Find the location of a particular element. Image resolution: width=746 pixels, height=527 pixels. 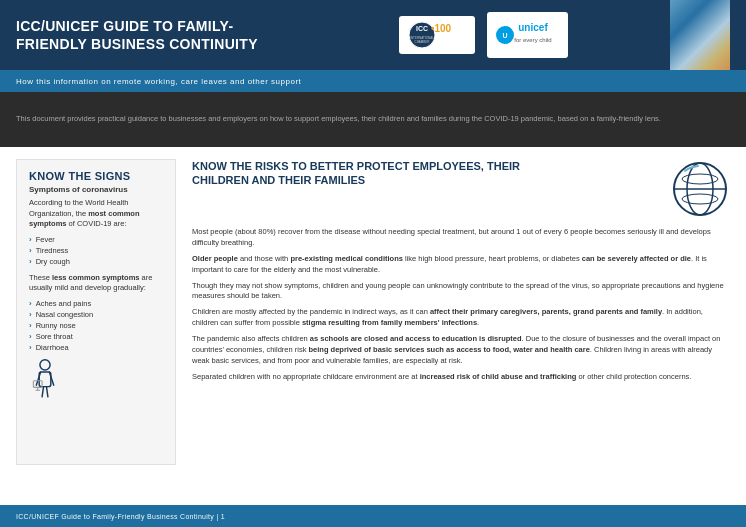

list-item: › Runny nose is located at coordinates (96, 326).